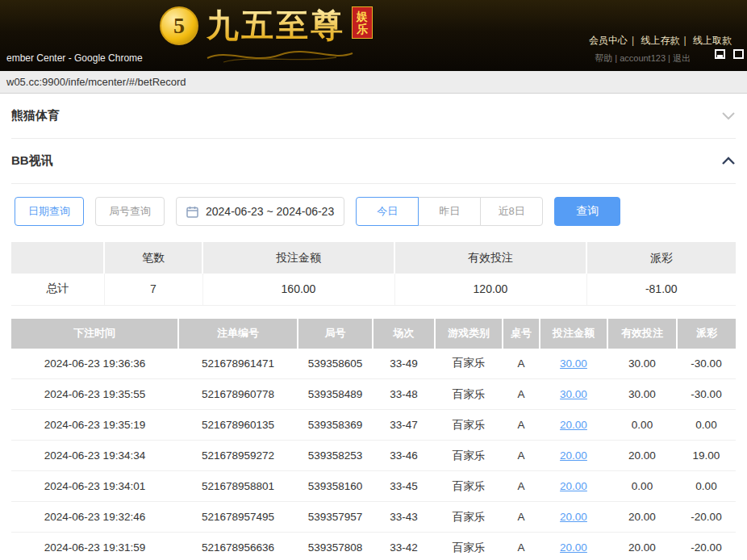  I want to click on summary-header-payout: 派彩, so click(661, 258).